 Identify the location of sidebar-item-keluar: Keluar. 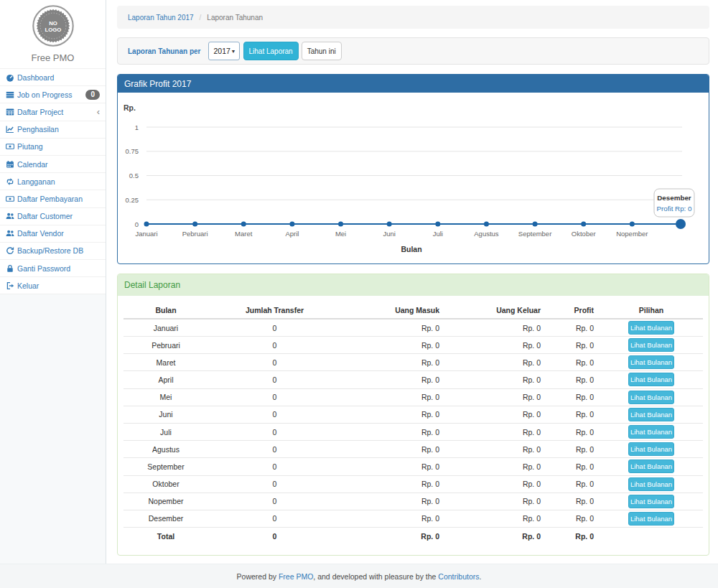
(53, 286).